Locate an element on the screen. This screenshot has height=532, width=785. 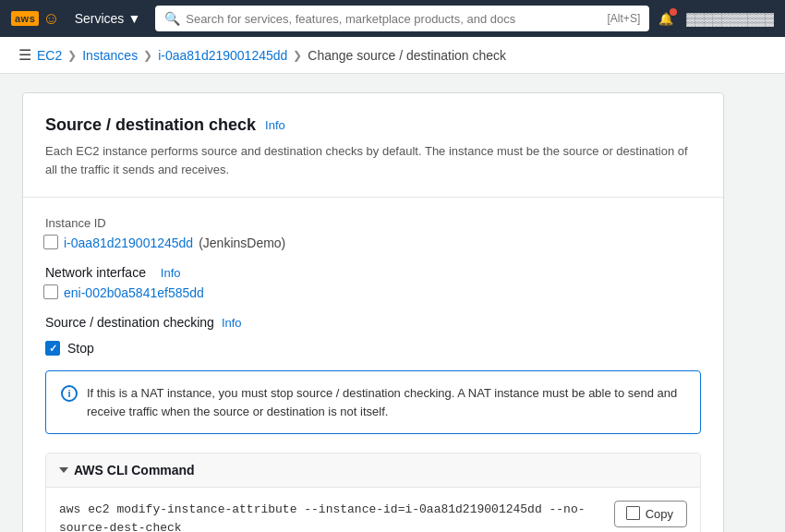
card-title: Source / destination check is located at coordinates (151, 126).